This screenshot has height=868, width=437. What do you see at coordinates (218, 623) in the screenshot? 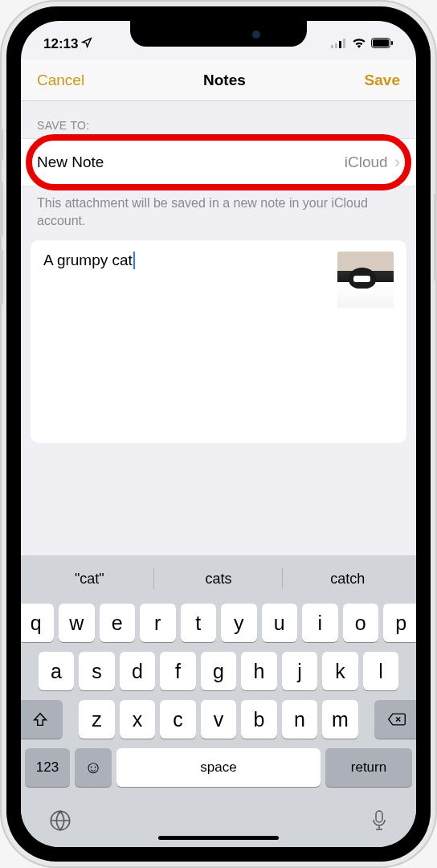
I see `key-row-1: q w e r t y u i o p` at bounding box center [218, 623].